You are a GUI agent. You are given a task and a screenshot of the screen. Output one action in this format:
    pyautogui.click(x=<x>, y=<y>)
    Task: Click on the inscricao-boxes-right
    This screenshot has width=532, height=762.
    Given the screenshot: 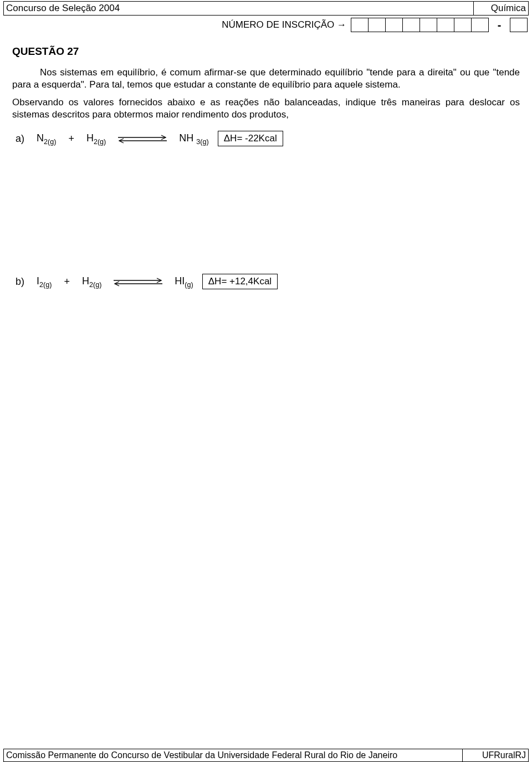 What is the action you would take?
    pyautogui.click(x=519, y=25)
    